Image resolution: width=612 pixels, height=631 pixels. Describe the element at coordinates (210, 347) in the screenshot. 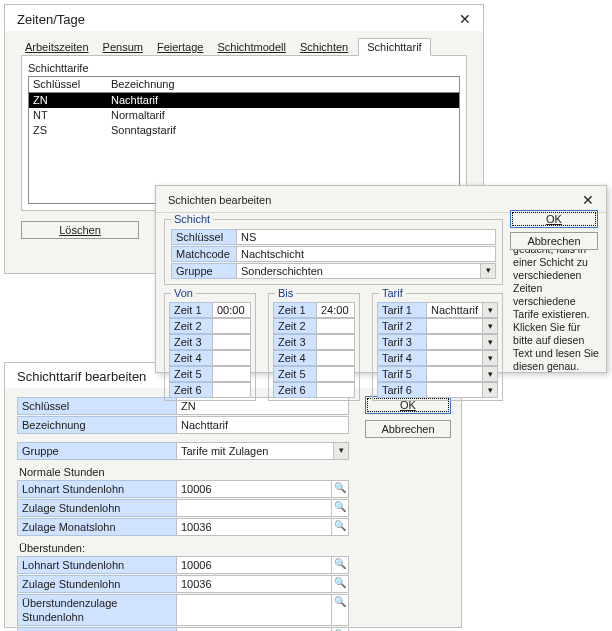

I see `von-frame: Von Zeit 100:00Zeit 2Zeit 3Zeit 4Zeit 5Z…` at that location.